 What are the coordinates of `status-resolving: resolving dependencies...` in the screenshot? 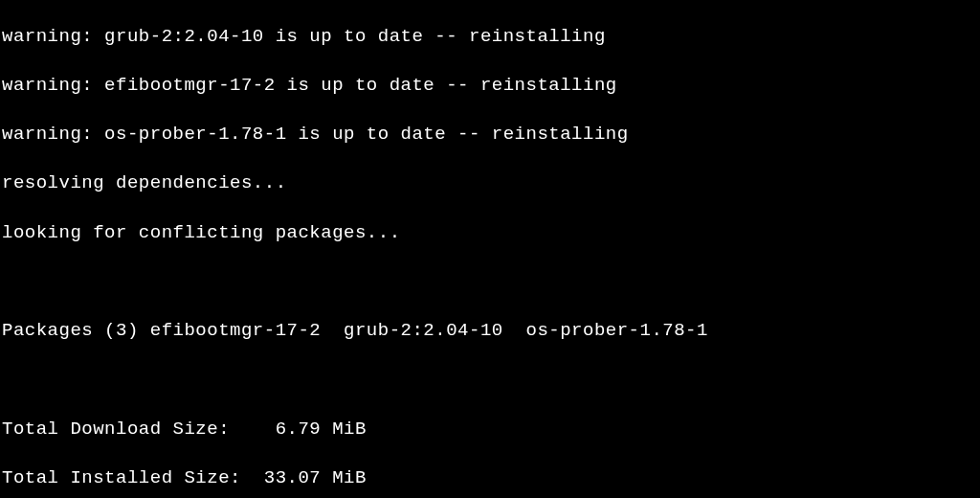 It's located at (490, 184).